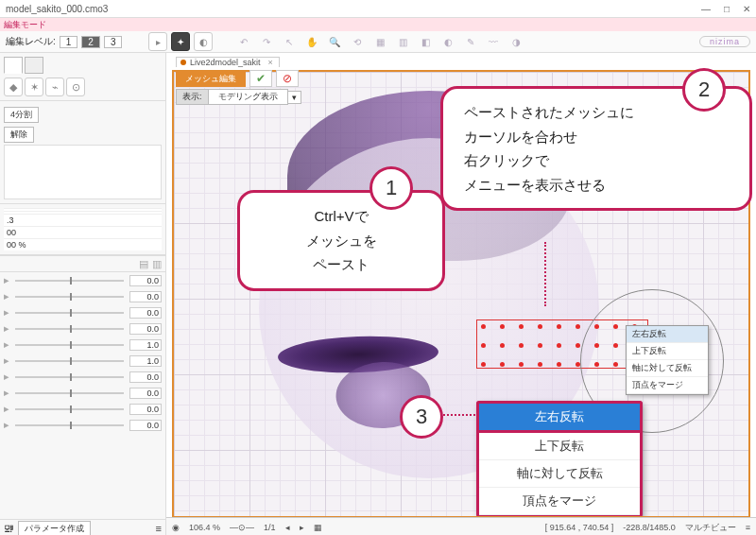 The width and height of the screenshot is (756, 535). Describe the element at coordinates (380, 42) in the screenshot. I see `mesh-icon: ▦` at that location.